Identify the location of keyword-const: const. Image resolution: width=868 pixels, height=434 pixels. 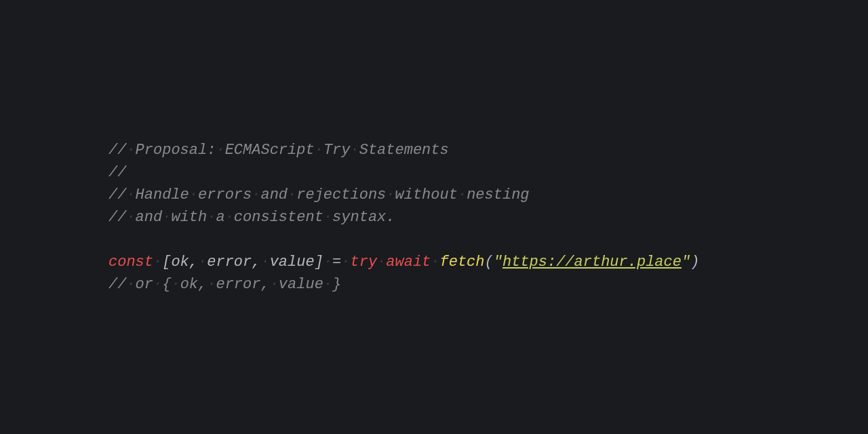
(131, 262).